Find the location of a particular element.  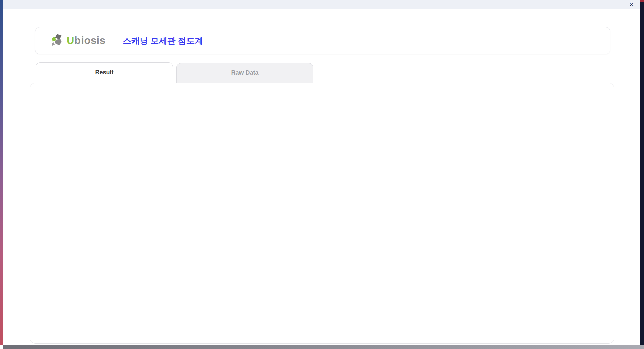

ubiosis-logo-icon is located at coordinates (58, 41).